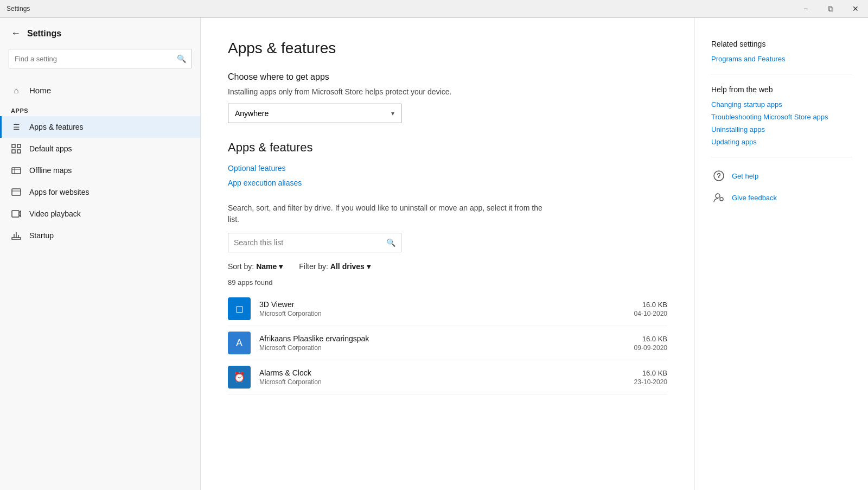  What do you see at coordinates (448, 343) in the screenshot?
I see `app-list-item: A Afrikaans Plaaslike ervaringspak Micro…` at bounding box center [448, 343].